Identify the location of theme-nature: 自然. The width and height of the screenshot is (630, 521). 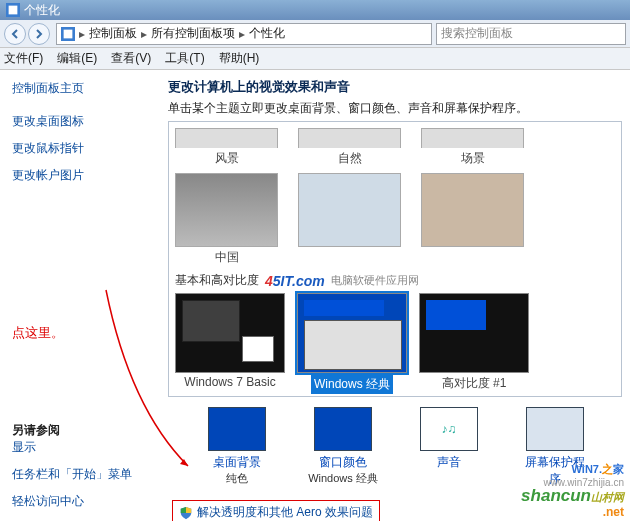
(350, 148).